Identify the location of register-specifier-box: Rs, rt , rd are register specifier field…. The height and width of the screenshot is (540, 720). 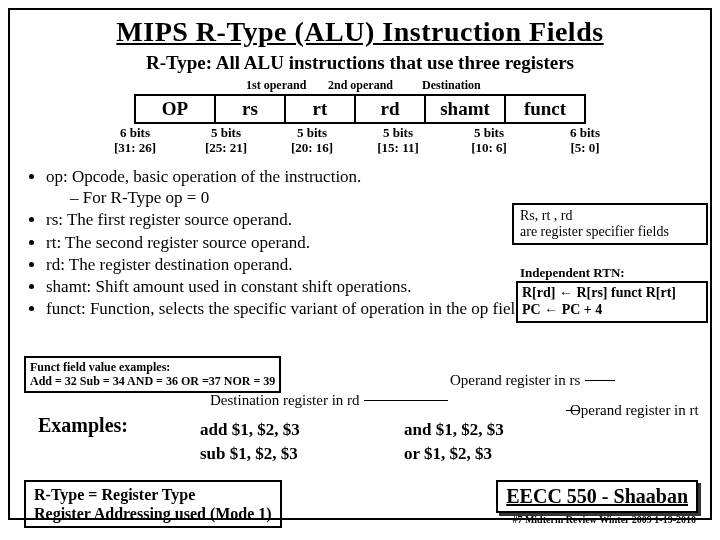
(610, 224).